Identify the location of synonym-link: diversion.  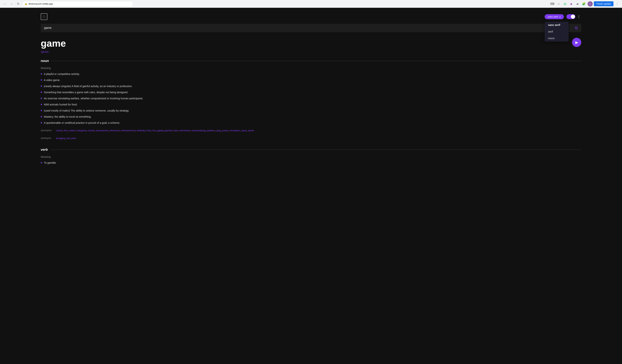
(115, 131).